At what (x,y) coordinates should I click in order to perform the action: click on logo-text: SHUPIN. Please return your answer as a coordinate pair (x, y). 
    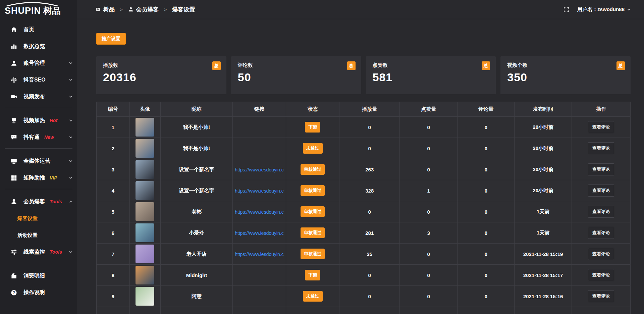
    Looking at the image, I should click on (23, 11).